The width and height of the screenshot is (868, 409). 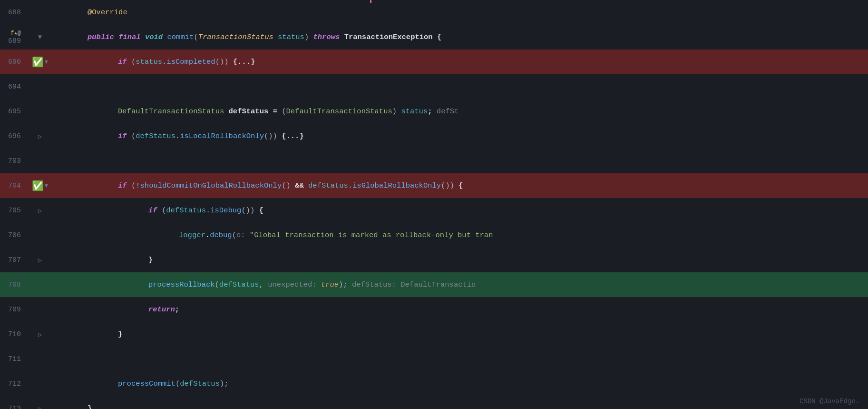 What do you see at coordinates (459, 62) in the screenshot?
I see `code-text: if (status.isCompleted()) {...}` at bounding box center [459, 62].